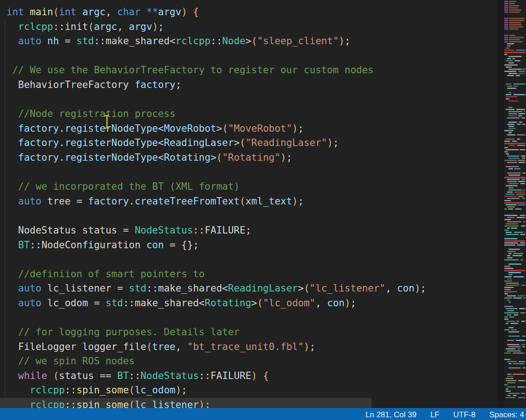  What do you see at coordinates (213, 202) in the screenshot?
I see `code-line: auto tree = factory.createTreeFromText(x…` at bounding box center [213, 202].